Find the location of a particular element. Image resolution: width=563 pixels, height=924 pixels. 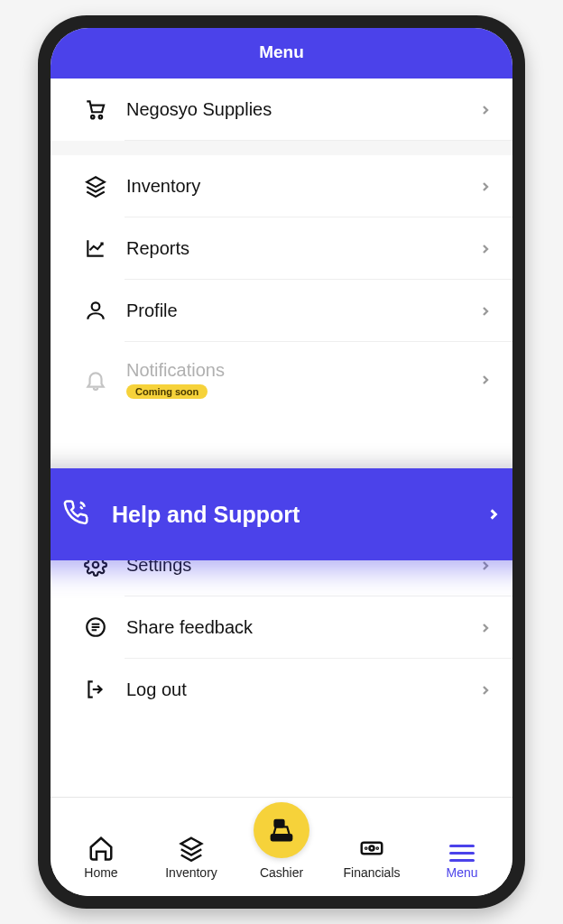

nav-inventory: Inventory is located at coordinates (191, 857).